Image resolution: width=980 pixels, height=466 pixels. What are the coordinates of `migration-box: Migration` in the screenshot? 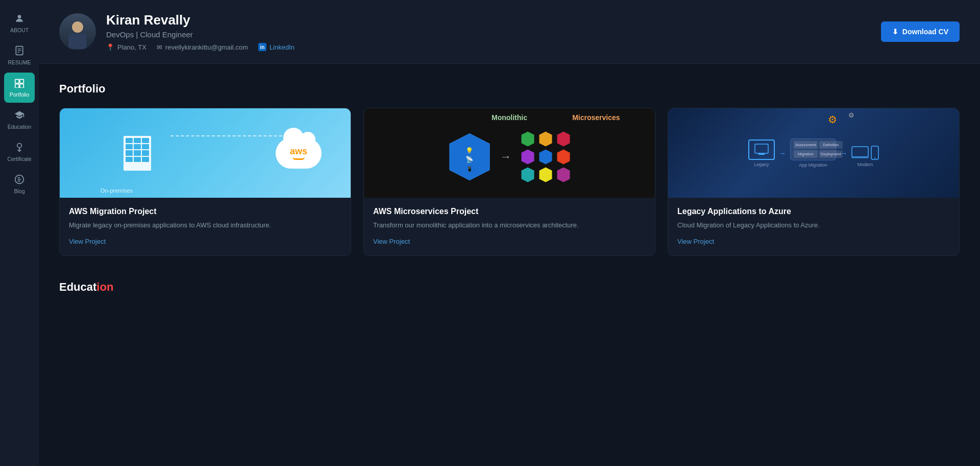 It's located at (805, 154).